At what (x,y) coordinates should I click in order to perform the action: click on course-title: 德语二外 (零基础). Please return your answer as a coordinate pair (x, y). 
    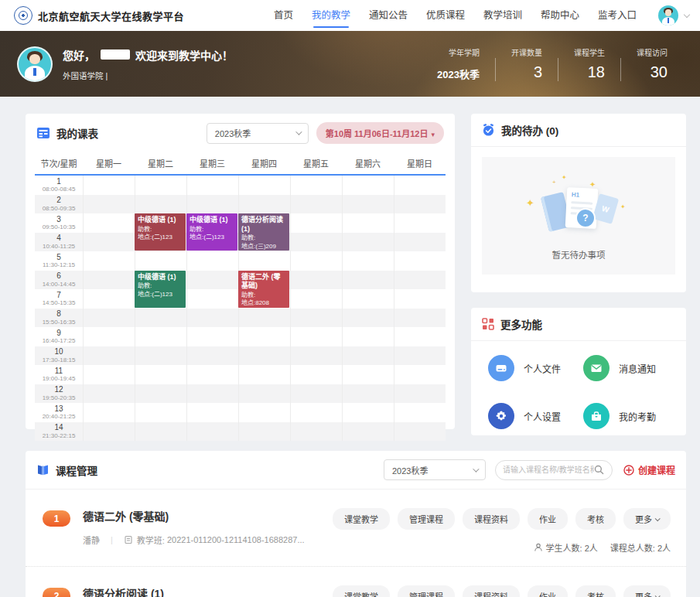
    Looking at the image, I should click on (207, 516).